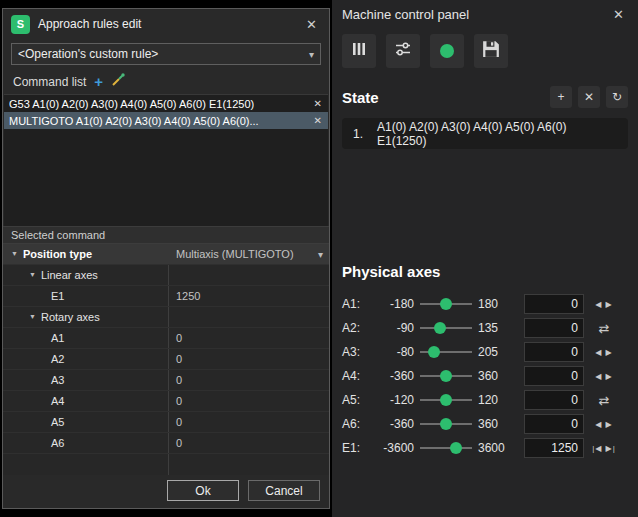 The image size is (638, 517). I want to click on axis-row-a2: A2: -90 135 ⇄, so click(485, 328).